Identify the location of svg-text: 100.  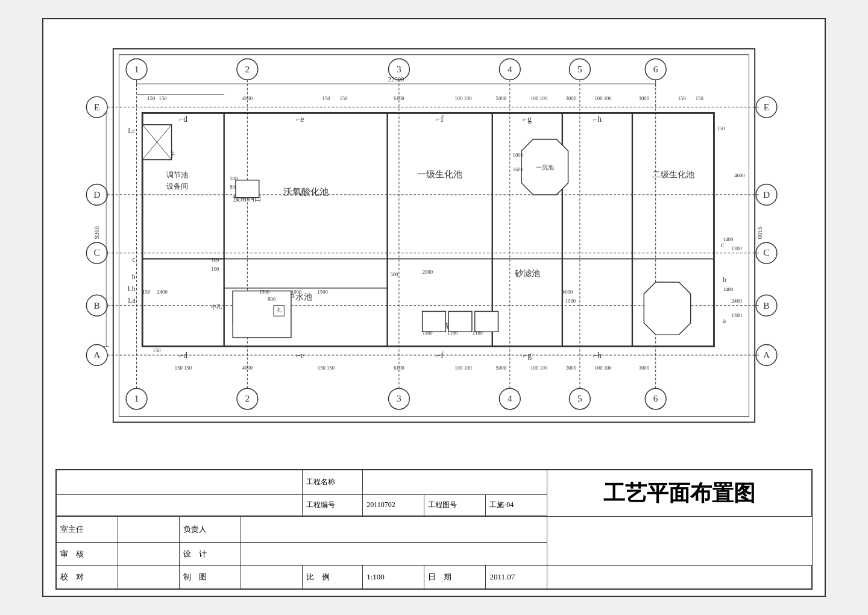
(215, 269).